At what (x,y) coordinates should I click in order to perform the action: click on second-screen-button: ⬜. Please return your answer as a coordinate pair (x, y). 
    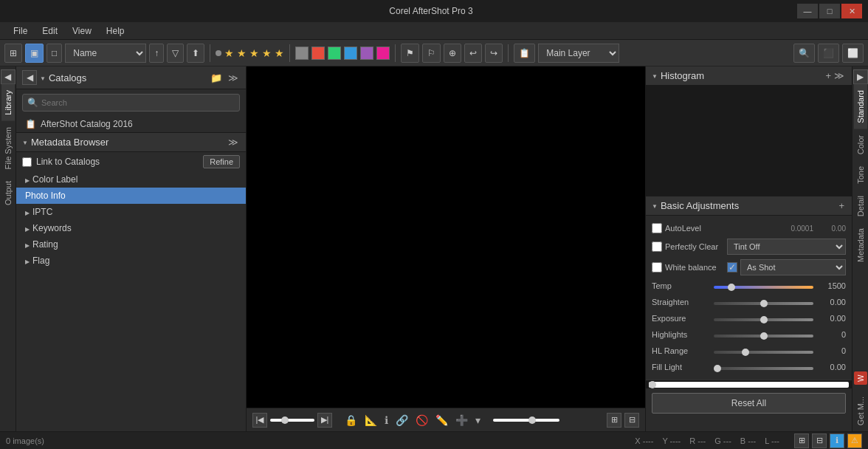
    Looking at the image, I should click on (853, 53).